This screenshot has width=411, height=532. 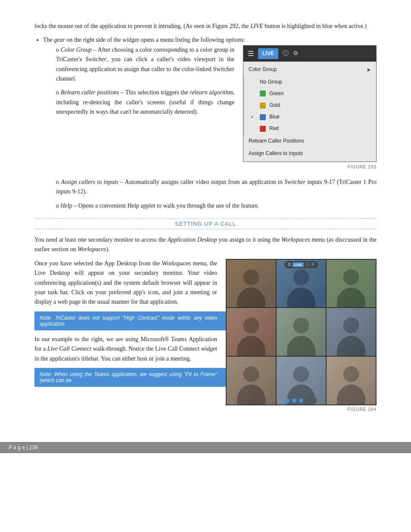 What do you see at coordinates (310, 117) in the screenshot?
I see `submenu-blue: ✓ Blue` at bounding box center [310, 117].